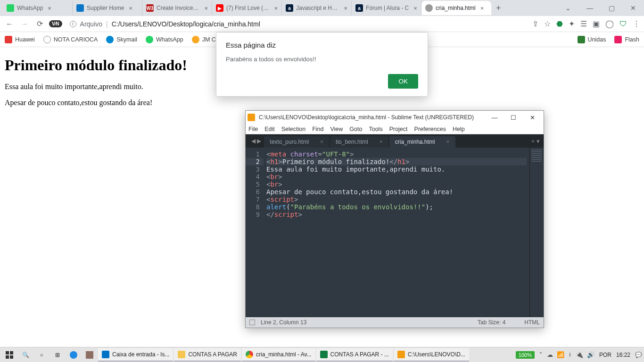 This screenshot has width=644, height=362. What do you see at coordinates (605, 355) in the screenshot?
I see `language-indicator: POR` at bounding box center [605, 355].